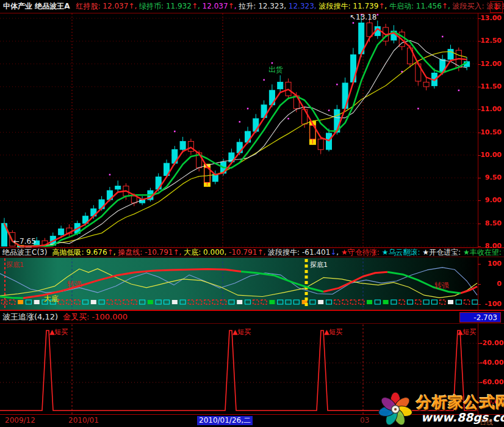 This screenshot has width=504, height=427. I want to click on trend-arrow-icon: ↓, so click(333, 252).